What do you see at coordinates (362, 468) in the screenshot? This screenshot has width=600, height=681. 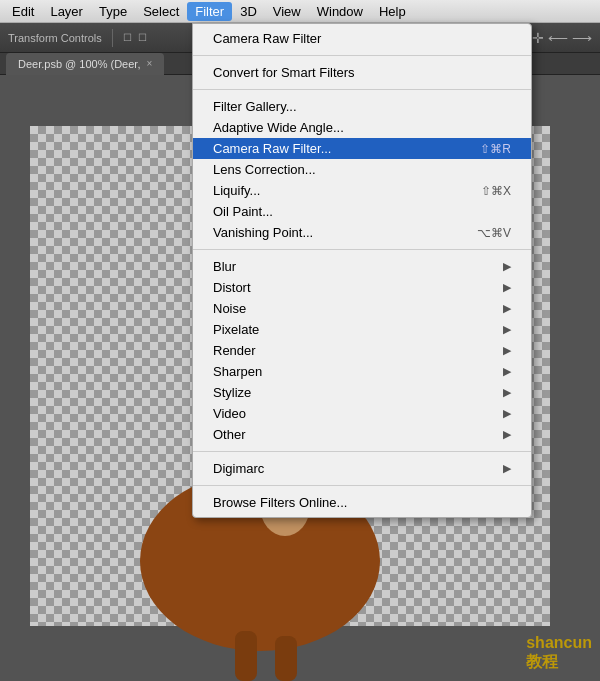 I see `menu-item-digimarc: Digimarc ▶` at bounding box center [362, 468].